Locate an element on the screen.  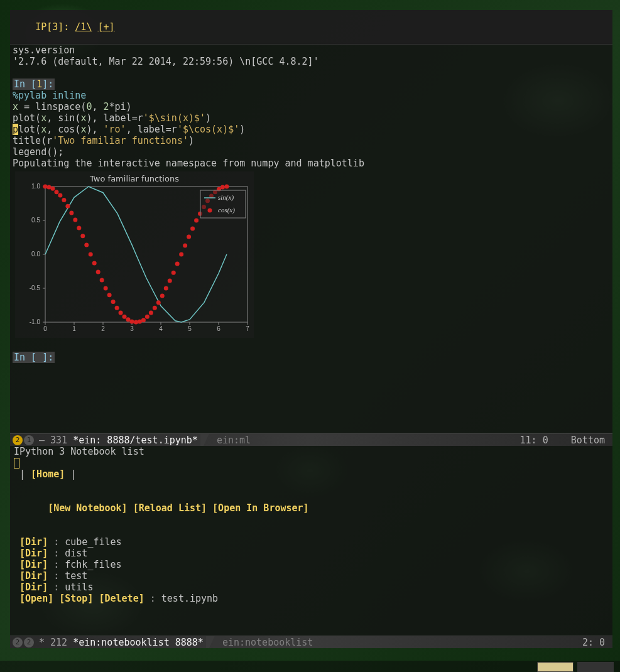
output-text: Populating the interactive namespace fro… is located at coordinates (312, 163).